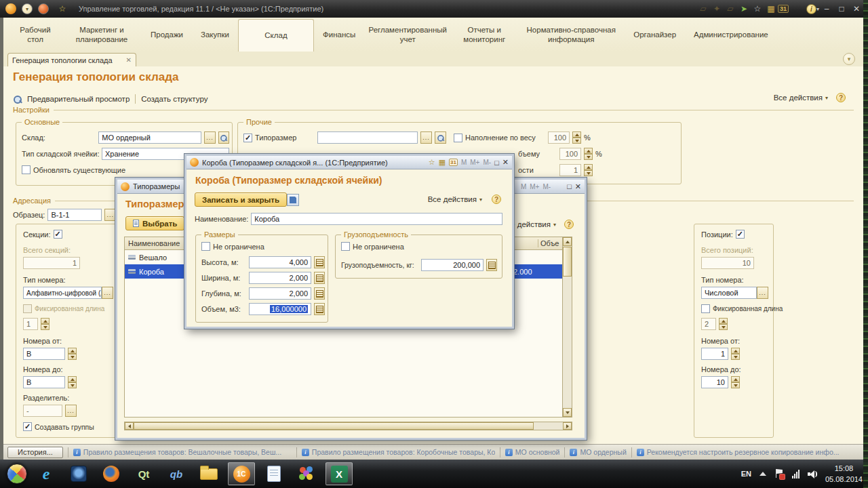 This screenshot has width=868, height=488. Describe the element at coordinates (589, 154) in the screenshot. I see `fill-by-volume-spinner` at that location.